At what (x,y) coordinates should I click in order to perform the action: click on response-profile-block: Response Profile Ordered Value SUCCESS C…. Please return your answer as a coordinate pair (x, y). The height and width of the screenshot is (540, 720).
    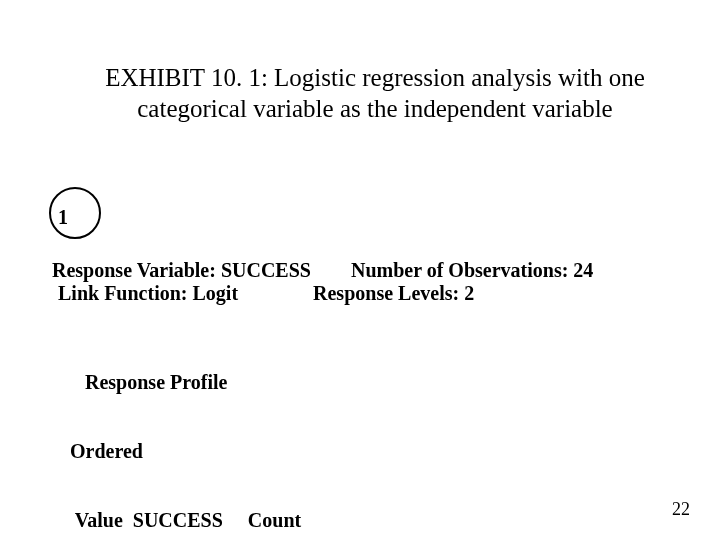
    Looking at the image, I should click on (186, 432).